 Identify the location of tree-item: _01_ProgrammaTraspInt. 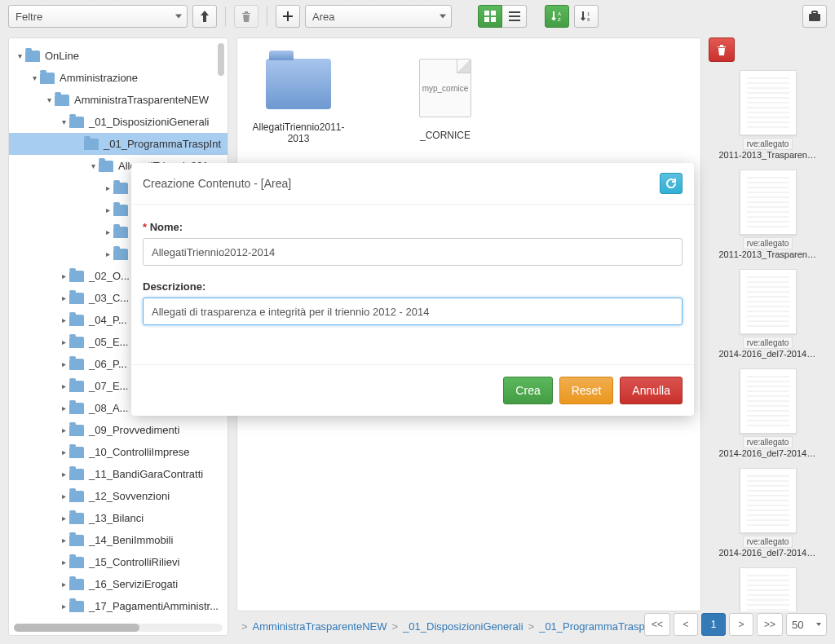
(118, 143).